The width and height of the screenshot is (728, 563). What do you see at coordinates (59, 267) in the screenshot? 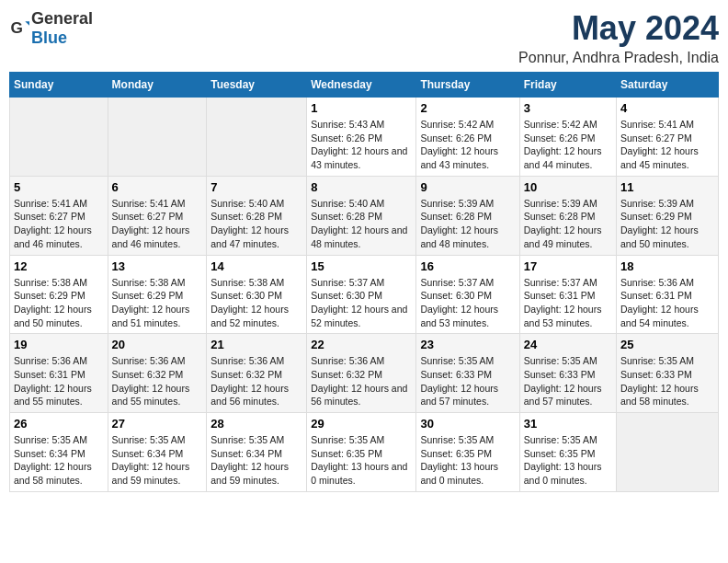
I see `day-number: 12` at bounding box center [59, 267].